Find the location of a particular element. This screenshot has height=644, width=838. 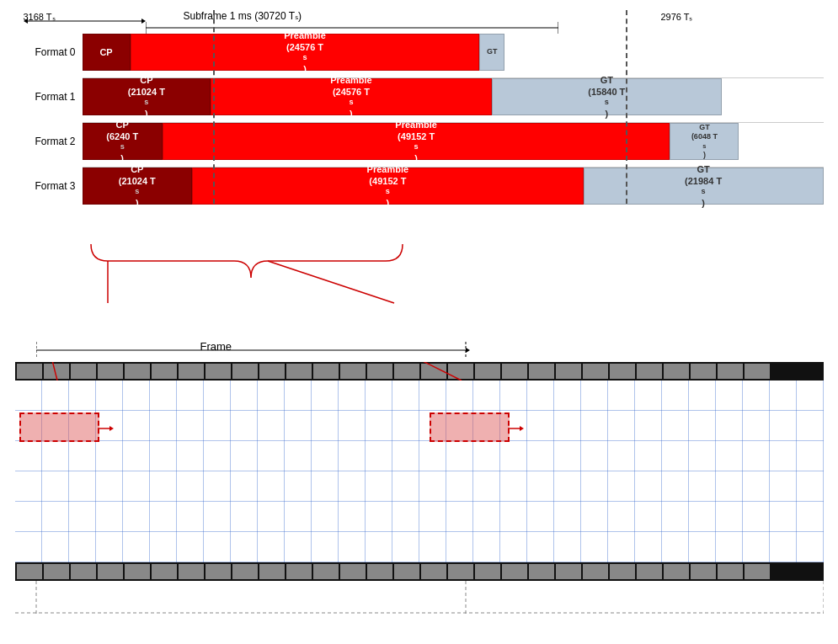

bottom-dashed-svg is located at coordinates (419, 598).